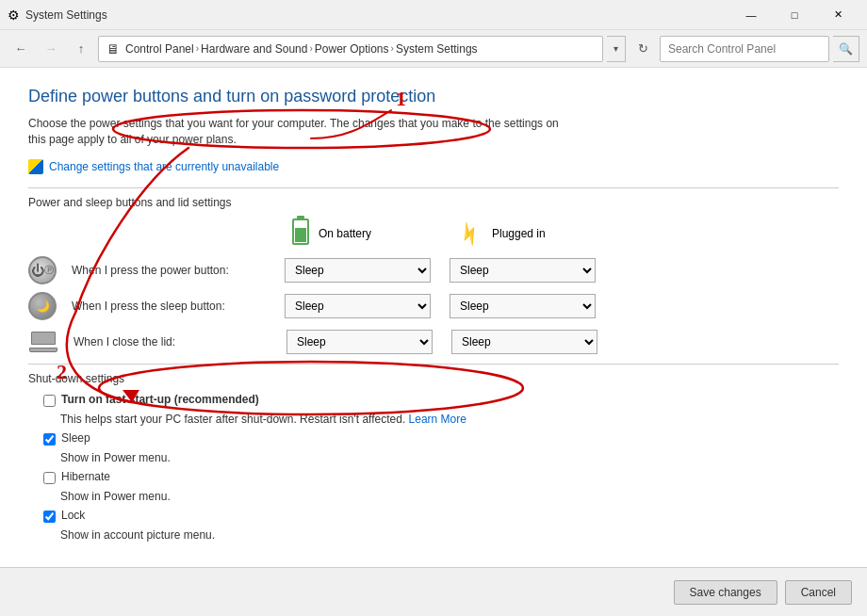 The image size is (867, 616). I want to click on sleep-button-battery-select: Sleep Do nothing Hibernate Shut down, so click(358, 306).